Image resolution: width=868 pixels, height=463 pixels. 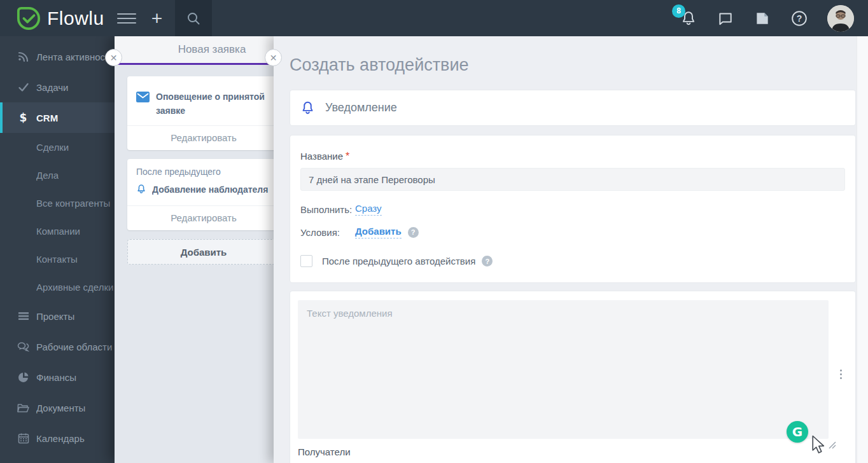 I want to click on help-button: ?, so click(x=799, y=18).